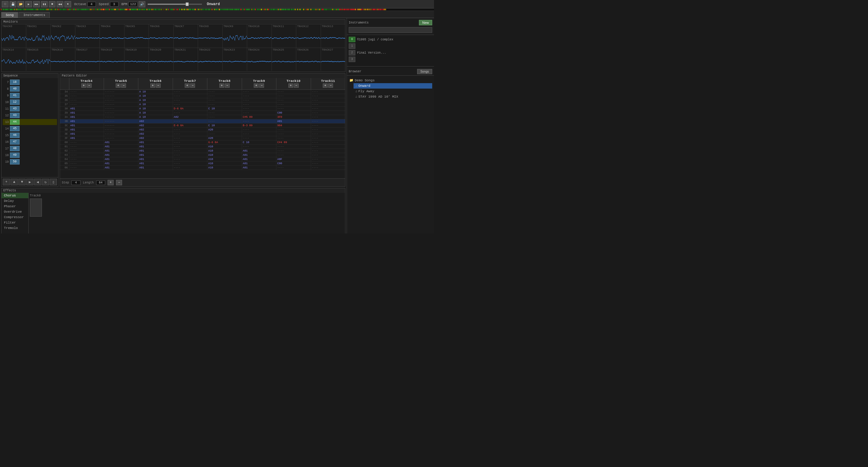 The image size is (868, 467). I want to click on seq-btn-11: 43, so click(15, 109).